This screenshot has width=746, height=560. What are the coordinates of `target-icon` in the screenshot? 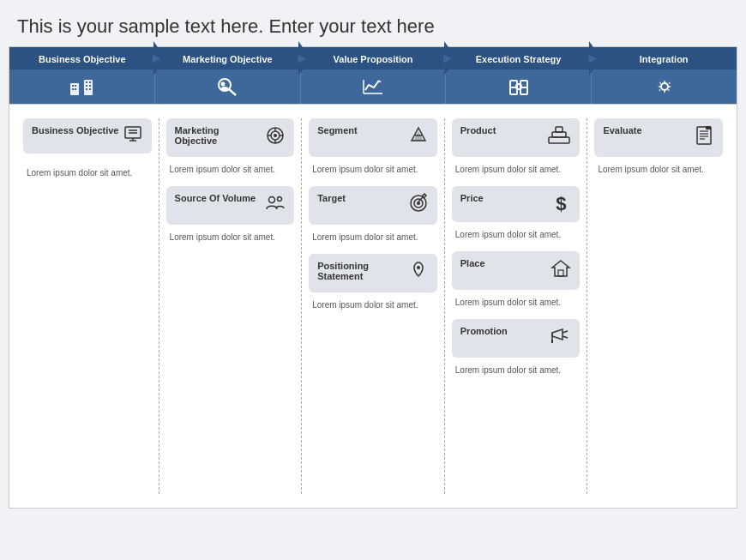 It's located at (418, 206).